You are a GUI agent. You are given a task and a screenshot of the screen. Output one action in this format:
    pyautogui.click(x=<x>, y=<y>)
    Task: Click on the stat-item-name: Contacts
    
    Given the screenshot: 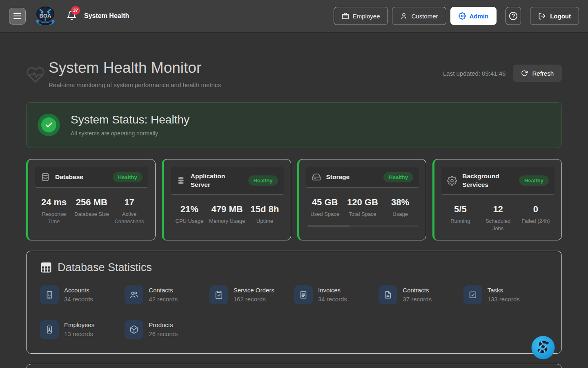 What is the action you would take?
    pyautogui.click(x=163, y=290)
    